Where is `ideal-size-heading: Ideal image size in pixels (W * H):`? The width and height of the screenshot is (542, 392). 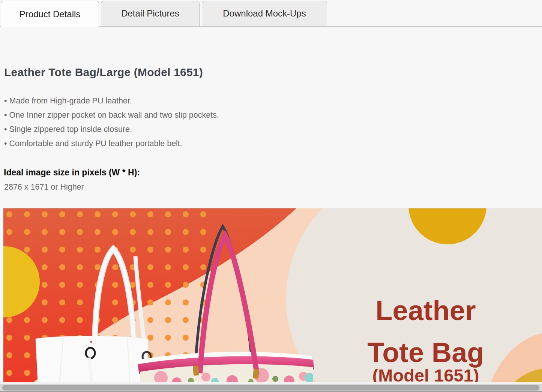 ideal-size-heading: Ideal image size in pixels (W * H): is located at coordinates (72, 172).